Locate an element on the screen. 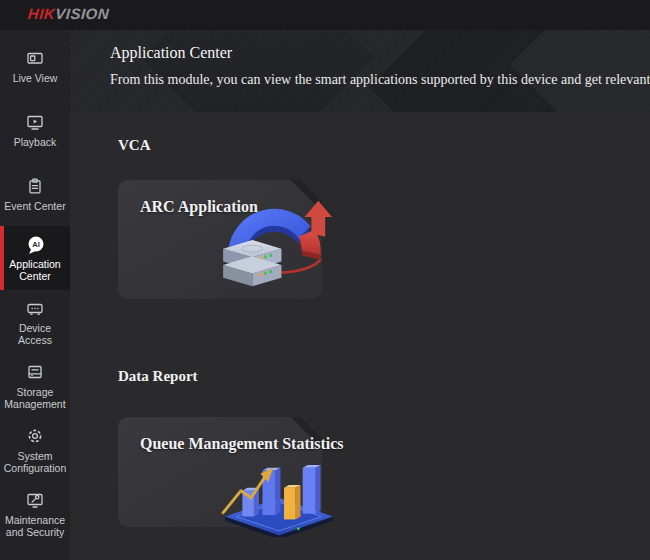 The image size is (650, 560). device-access-icon is located at coordinates (35, 308).